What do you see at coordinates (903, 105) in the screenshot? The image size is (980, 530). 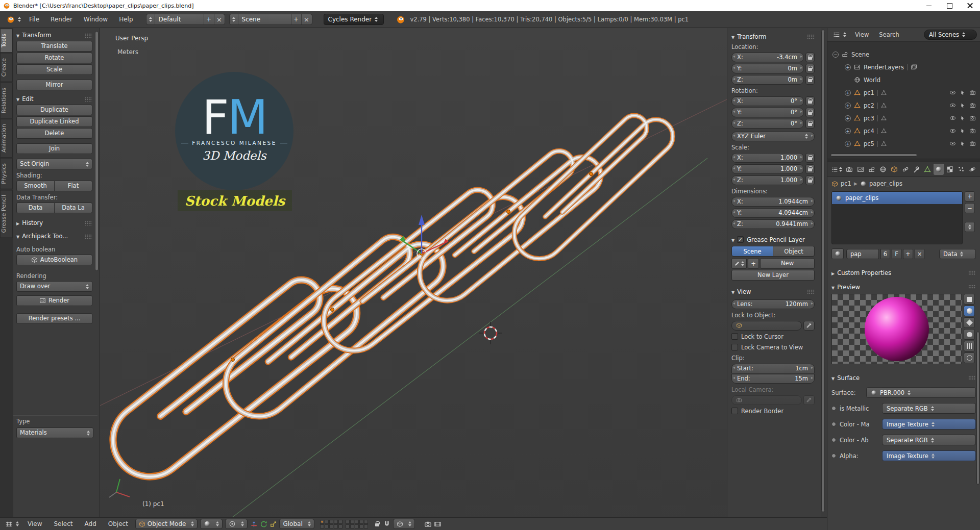 I see `outliner-row-pc2: + pc2` at bounding box center [903, 105].